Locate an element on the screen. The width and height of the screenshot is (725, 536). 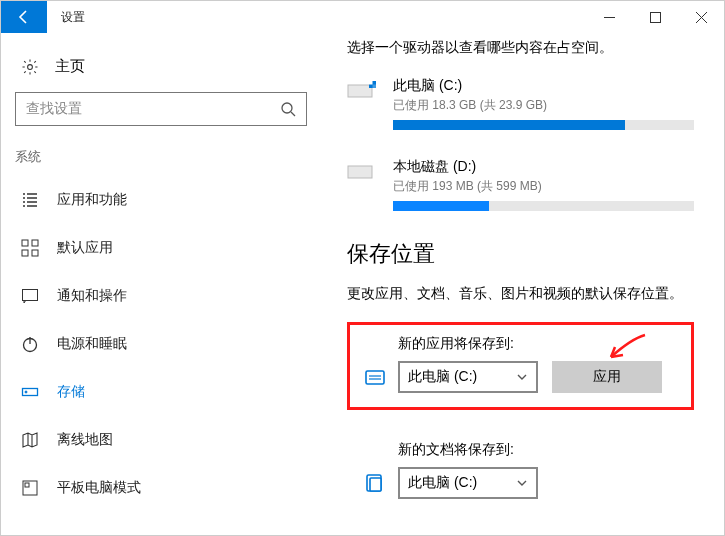
group-label: 系统 is located at coordinates (161, 162).